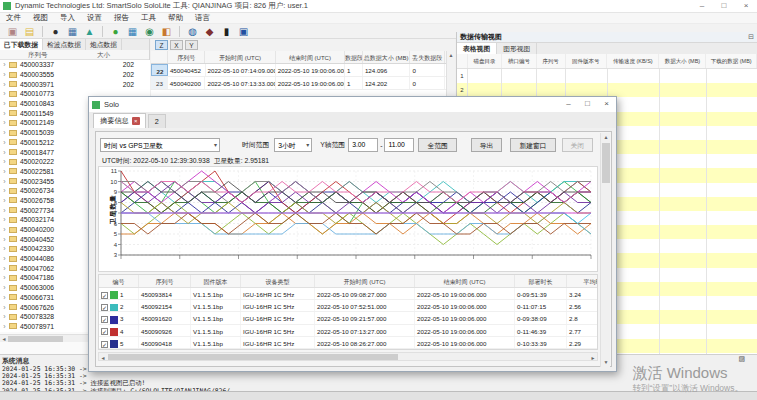 The height and width of the screenshot is (400, 757). Describe the element at coordinates (451, 55) in the screenshot. I see `scroll-up-icon: ▲` at that location.